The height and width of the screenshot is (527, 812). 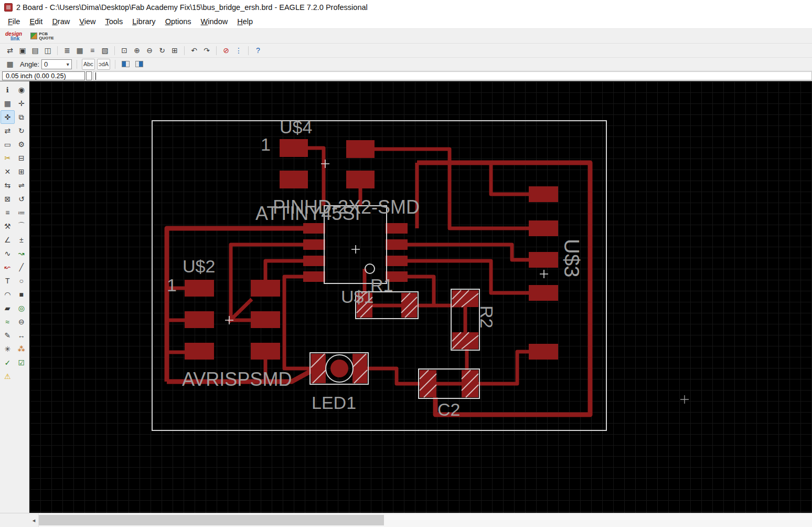 What do you see at coordinates (370, 269) in the screenshot?
I see `via-ring` at bounding box center [370, 269].